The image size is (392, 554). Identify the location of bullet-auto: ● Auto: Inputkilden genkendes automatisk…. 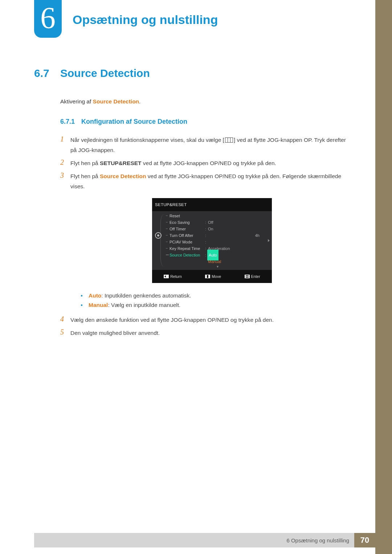
(217, 296).